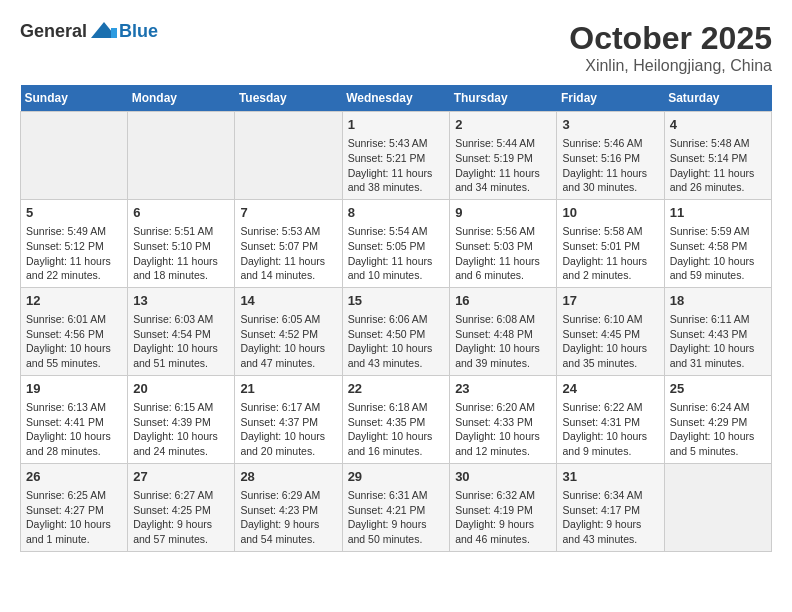 This screenshot has width=792, height=612. Describe the element at coordinates (182, 507) in the screenshot. I see `calendar-cell: 27Sunrise: 6:27 AMSunset: 4:25 PMDayligh…` at that location.